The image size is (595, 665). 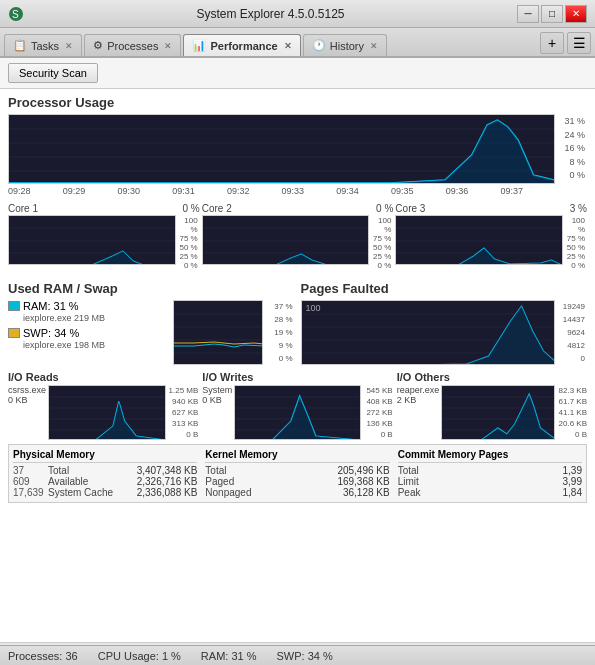 What do you see at coordinates (572, 412) in the screenshot?
I see `io-others-y-labels: 82.3 KB 61.7 KB 41.1 KB 20.6 KB 0 B` at bounding box center [572, 412].